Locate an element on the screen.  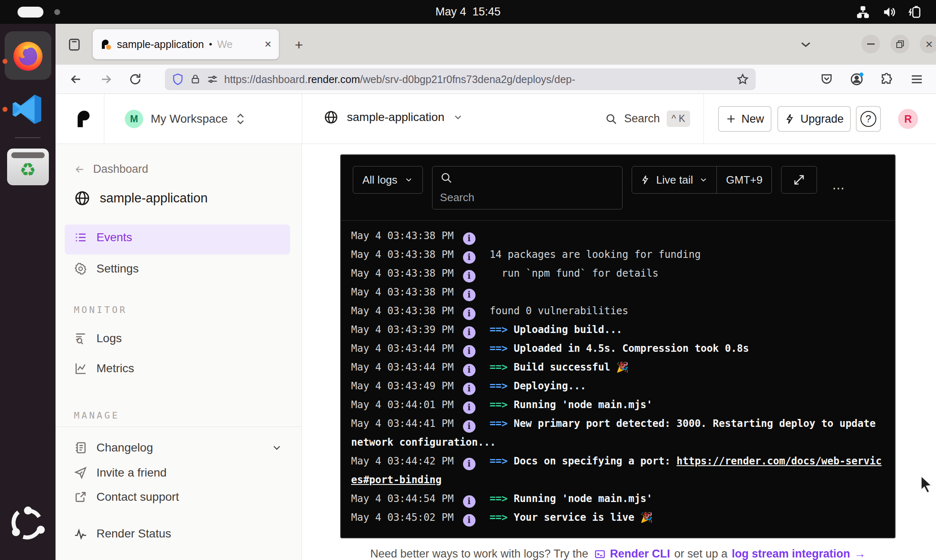
dock-ubuntu is located at coordinates (28, 524).